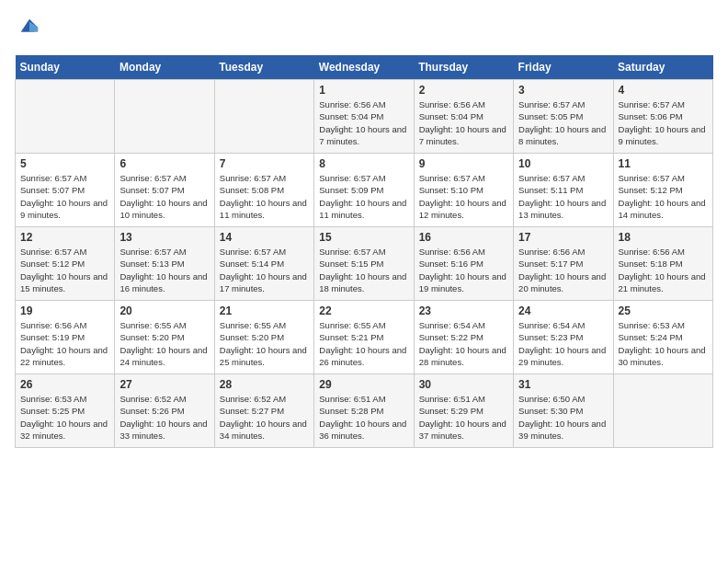 The image size is (728, 563). Describe the element at coordinates (65, 68) in the screenshot. I see `header-sunday: Sunday` at that location.